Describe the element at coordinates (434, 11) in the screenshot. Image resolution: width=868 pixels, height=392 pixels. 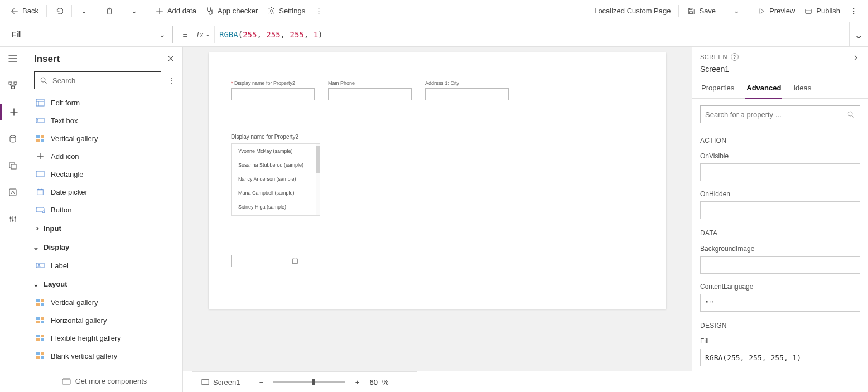
I see `top-command-bar: Back ⌄ ⌄ Add data` at that location.